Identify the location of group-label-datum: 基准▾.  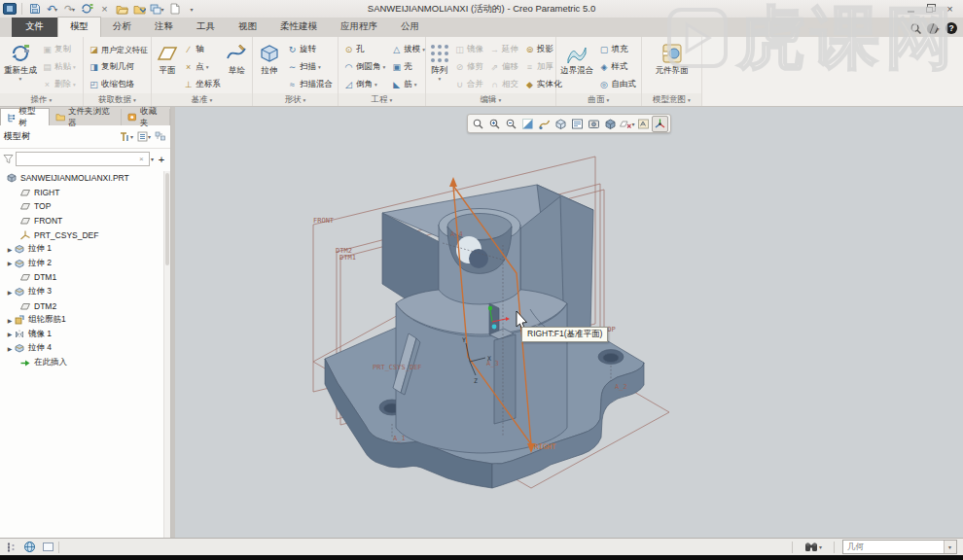
(202, 99).